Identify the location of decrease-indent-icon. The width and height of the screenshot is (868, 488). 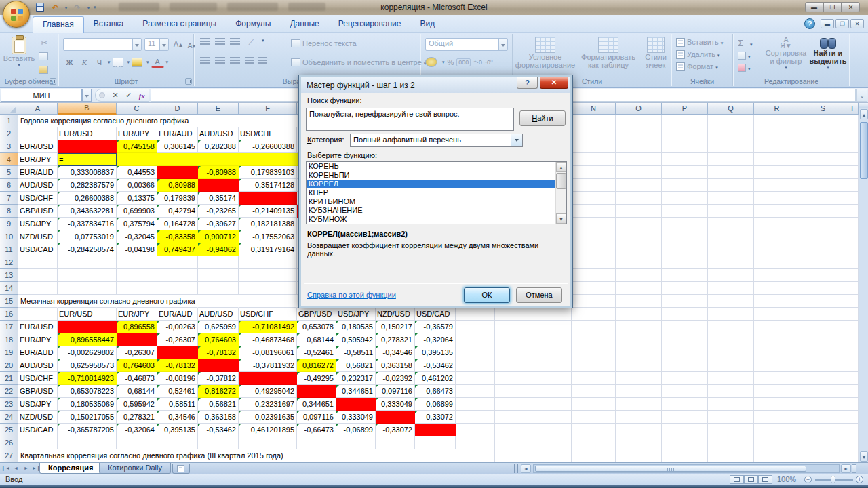
(250, 61).